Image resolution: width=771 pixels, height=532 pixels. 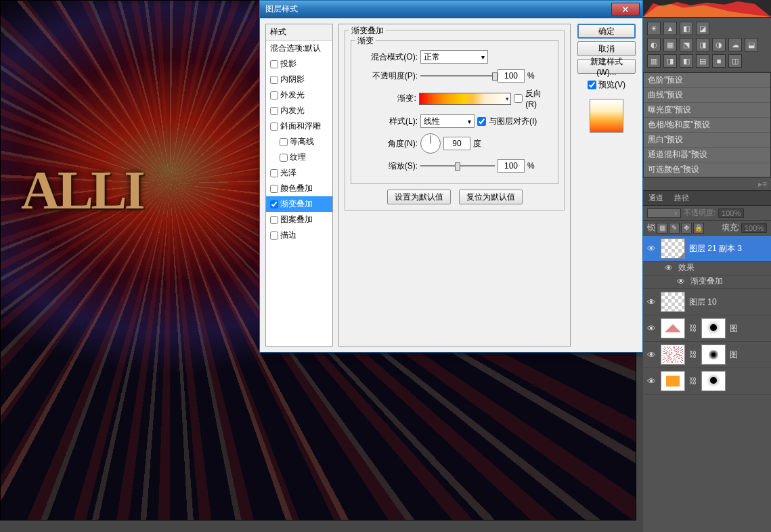 I want to click on style-item-5: 等高线, so click(x=299, y=142).